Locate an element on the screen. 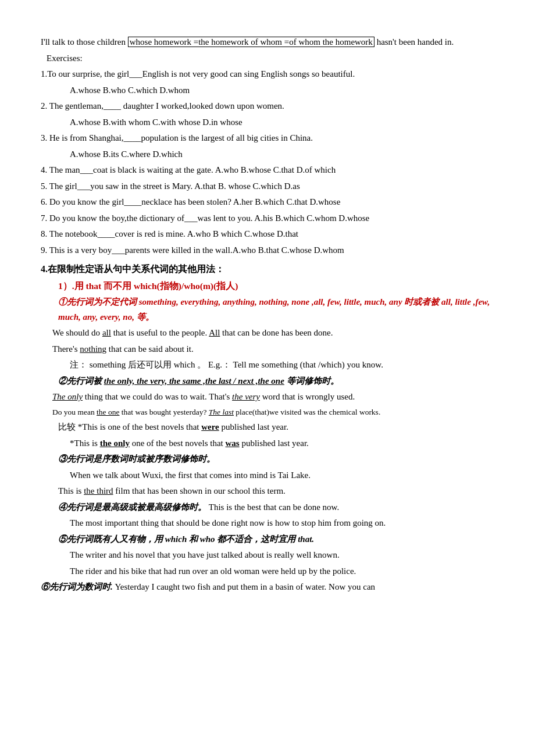 This screenshot has height=756, width=535. sub1-note: 注： something 后还可以用 which 。 E.g.： Tell me… is located at coordinates (282, 365).